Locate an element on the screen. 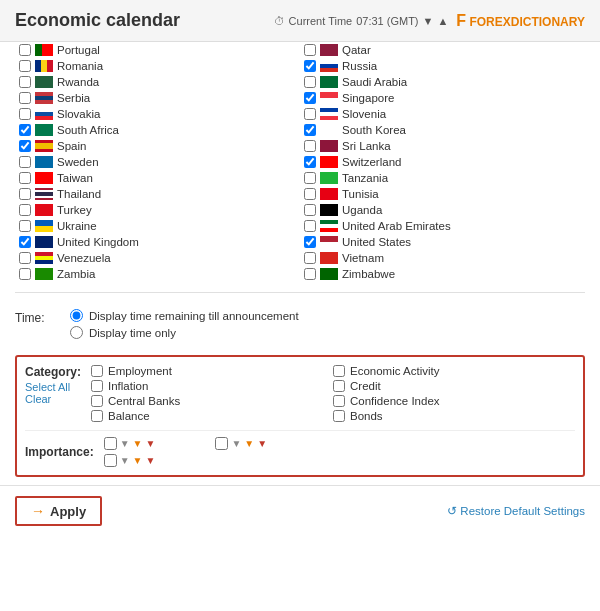 Image resolution: width=600 pixels, height=611 pixels. bottom-section: → Apply ↺ Restore Default Settings is located at coordinates (300, 510).